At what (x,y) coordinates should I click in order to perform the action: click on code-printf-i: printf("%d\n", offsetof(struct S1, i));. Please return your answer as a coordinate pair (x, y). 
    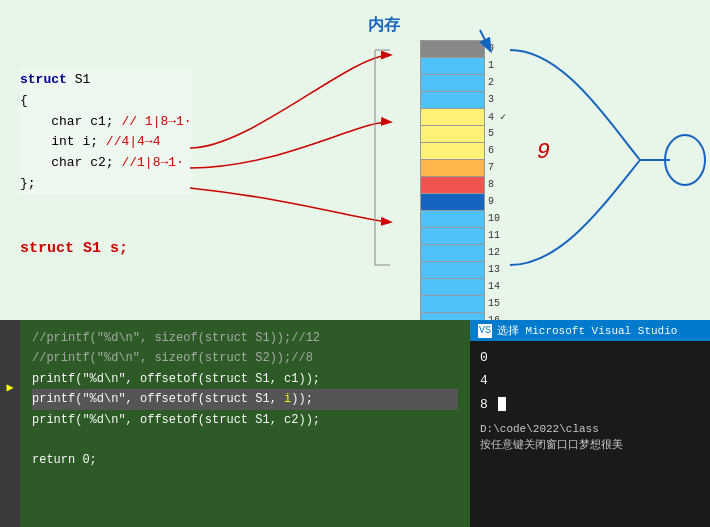
    Looking at the image, I should click on (245, 399).